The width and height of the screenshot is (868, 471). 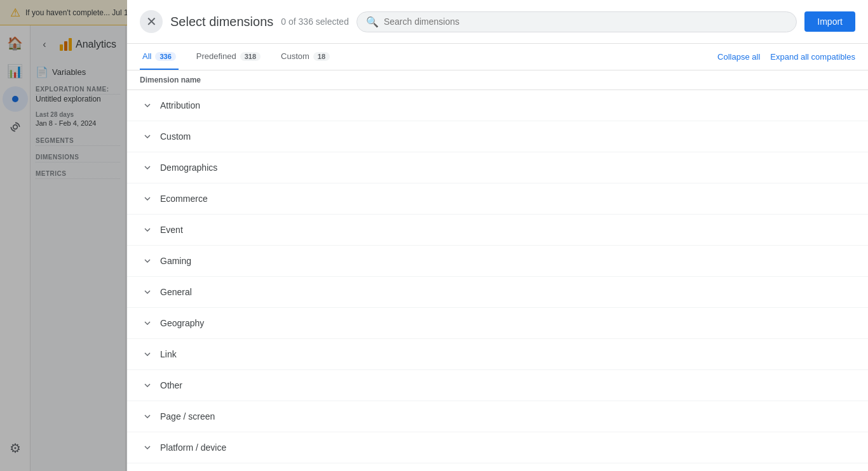 What do you see at coordinates (830, 22) in the screenshot?
I see `import-button: Import` at bounding box center [830, 22].